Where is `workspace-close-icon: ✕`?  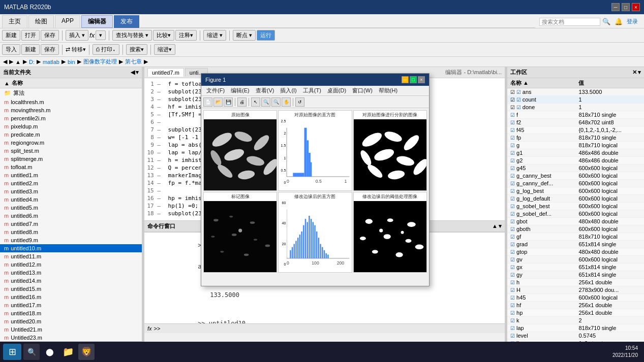
workspace-close-icon: ✕ is located at coordinates (634, 72).